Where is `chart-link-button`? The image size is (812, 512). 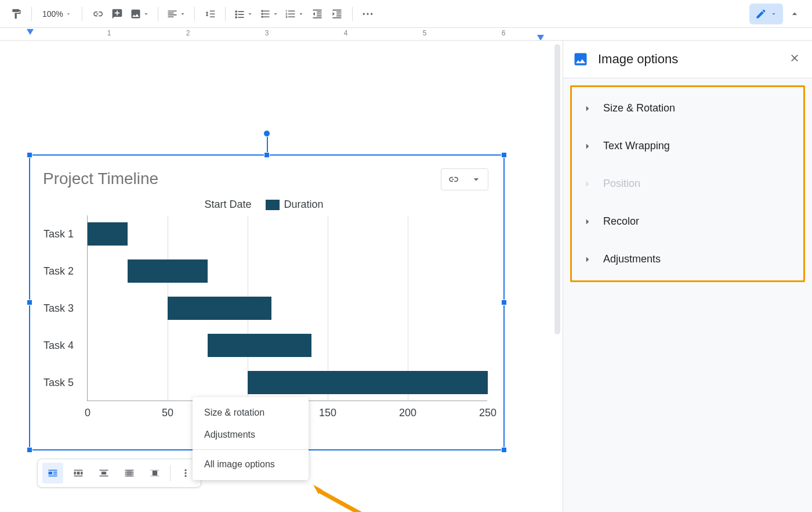
chart-link-button is located at coordinates (453, 179).